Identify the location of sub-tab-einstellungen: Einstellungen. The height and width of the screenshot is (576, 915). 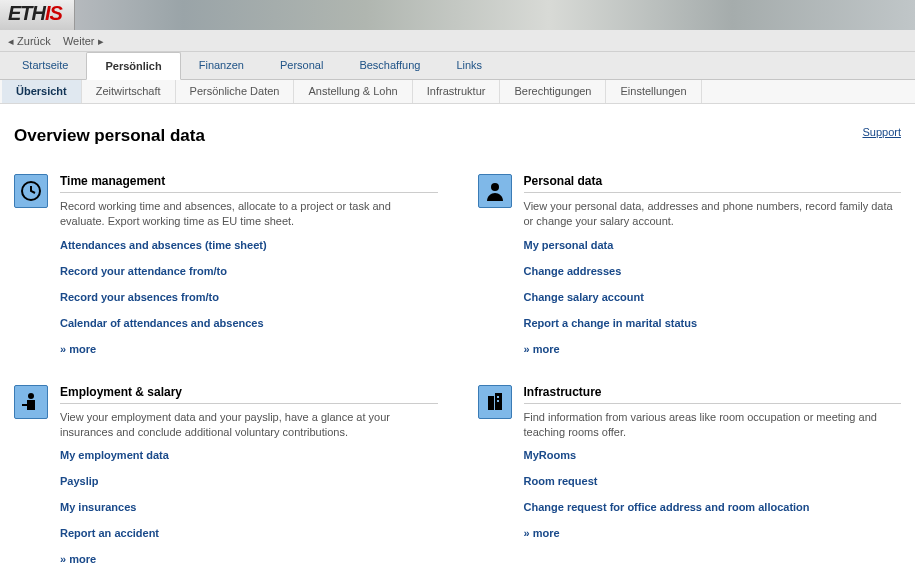
(654, 92).